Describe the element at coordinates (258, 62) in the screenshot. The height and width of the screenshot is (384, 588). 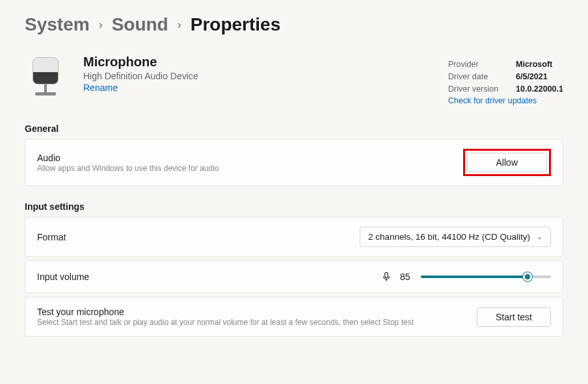
I see `device-title: Microphone` at that location.